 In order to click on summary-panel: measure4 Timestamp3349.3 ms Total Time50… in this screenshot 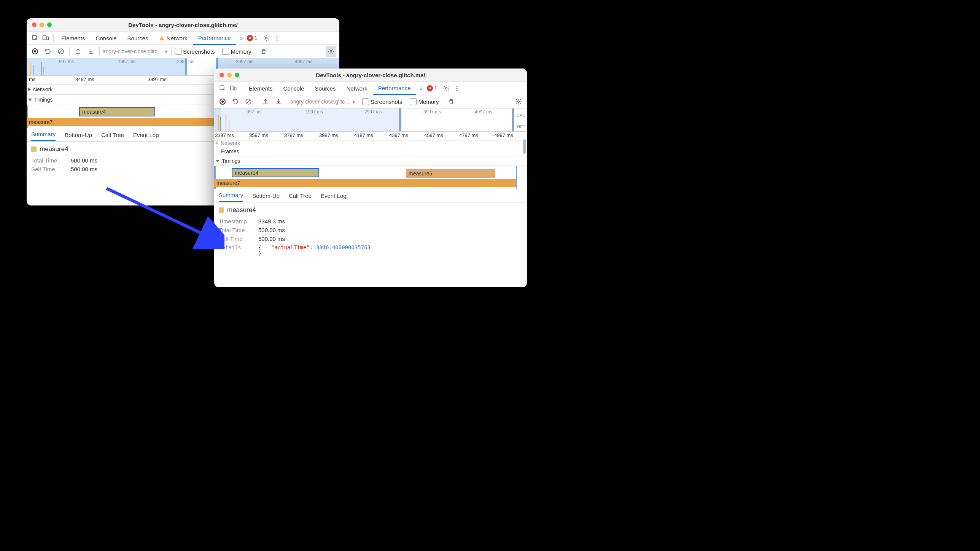, I will do `click(371, 232)`.